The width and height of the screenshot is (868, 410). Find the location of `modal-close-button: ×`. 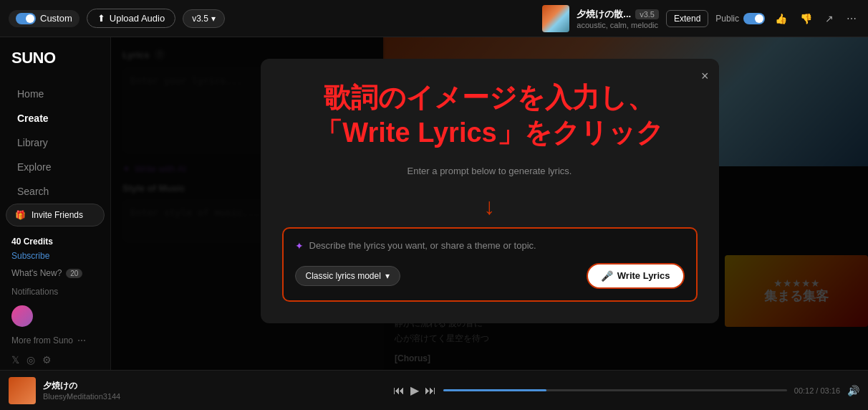

modal-close-button: × is located at coordinates (705, 76).